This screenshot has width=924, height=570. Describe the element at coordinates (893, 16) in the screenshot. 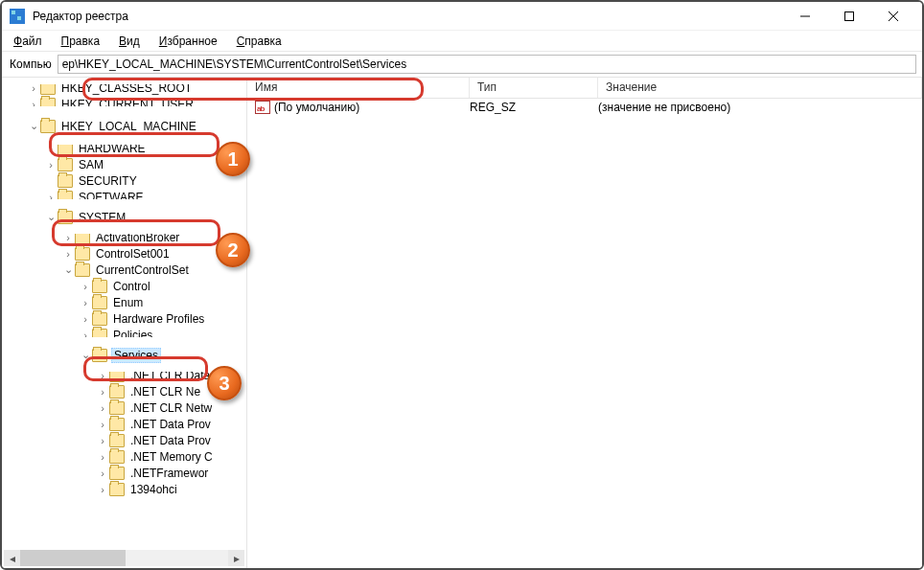

I see `close-button` at that location.